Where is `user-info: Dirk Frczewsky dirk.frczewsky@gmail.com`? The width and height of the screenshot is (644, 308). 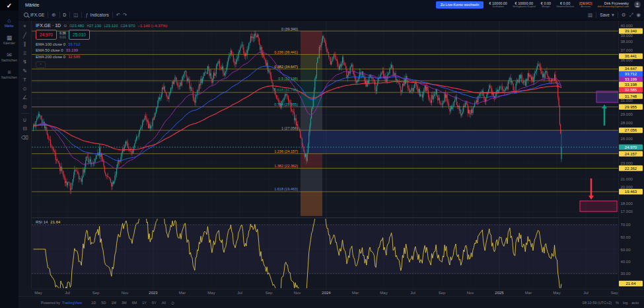 user-info: Dirk Frczewsky dirk.frczewsky@gmail.com is located at coordinates (613, 5).